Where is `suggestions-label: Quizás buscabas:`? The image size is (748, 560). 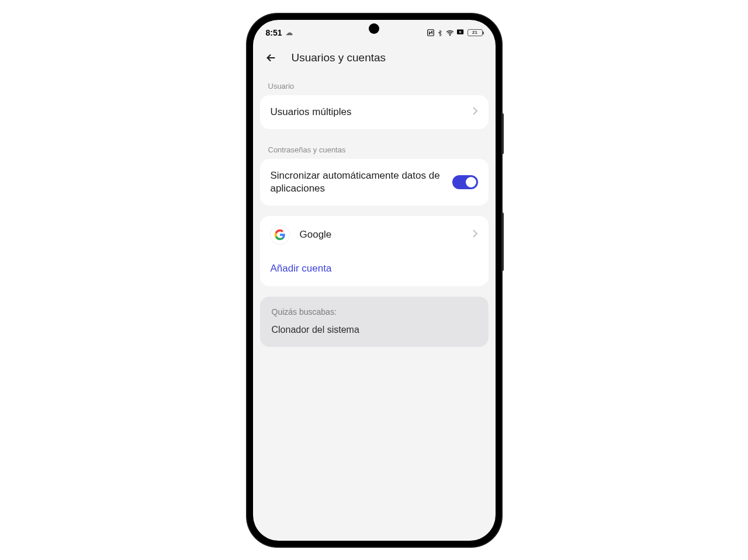
suggestions-label: Quizás buscabas: is located at coordinates (374, 309).